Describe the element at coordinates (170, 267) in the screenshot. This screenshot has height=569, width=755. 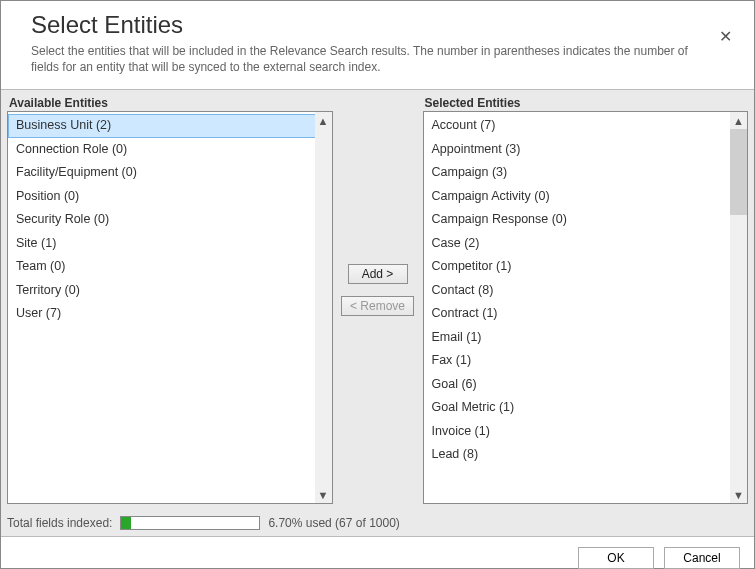
I see `available-item: Team (0)` at that location.